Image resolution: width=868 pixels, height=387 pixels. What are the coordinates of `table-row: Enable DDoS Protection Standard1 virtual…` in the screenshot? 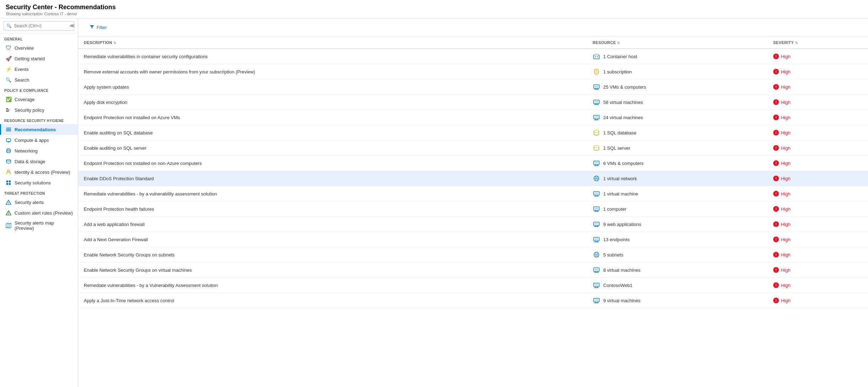 It's located at (473, 179).